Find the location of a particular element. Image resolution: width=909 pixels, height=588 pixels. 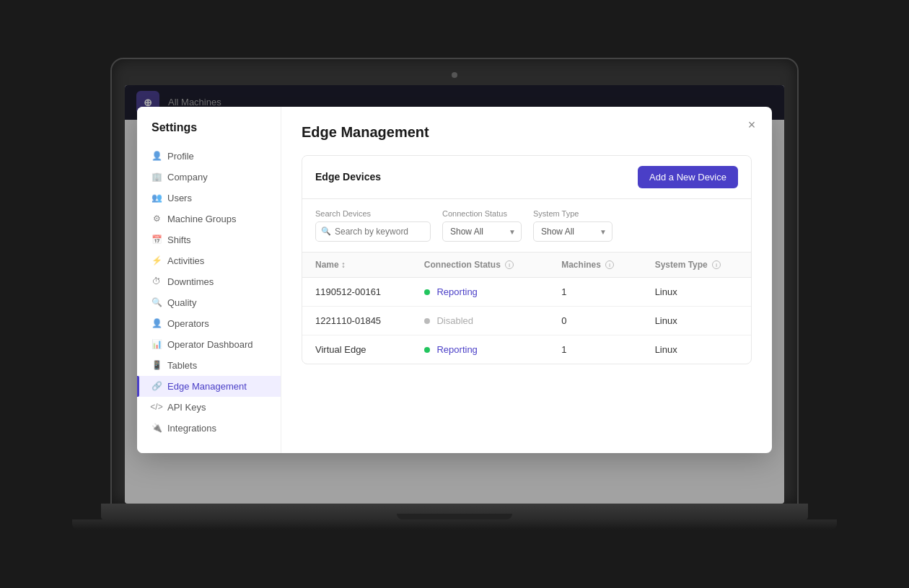

sidebar-item-integrations: 🔌 Integrations is located at coordinates (209, 429).